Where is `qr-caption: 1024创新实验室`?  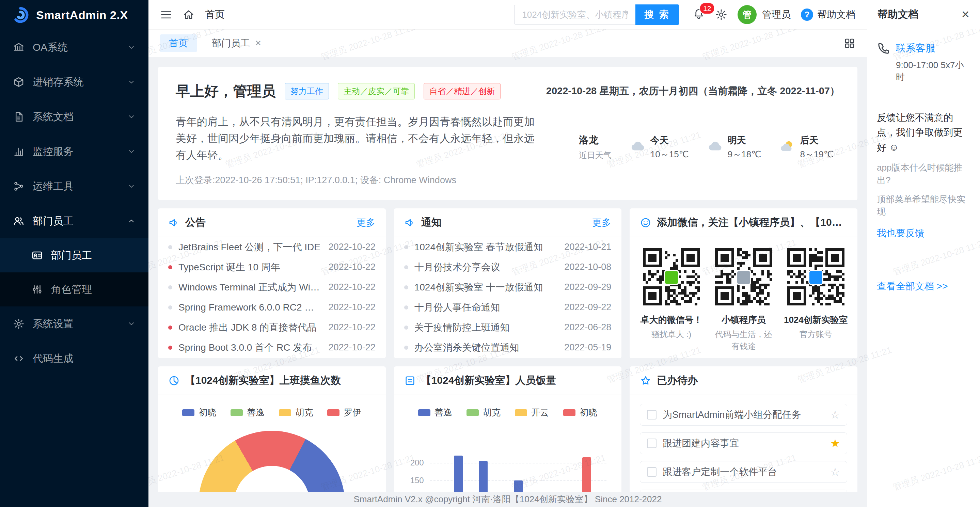
qr-caption: 1024创新实验室 is located at coordinates (816, 320).